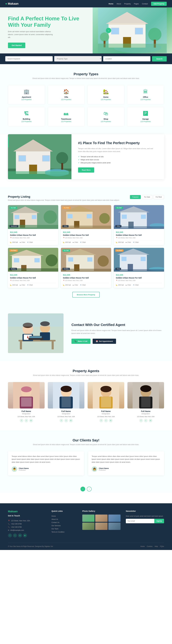  Describe the element at coordinates (33, 235) in the screenshot. I see `prop-title-1: Golden Urban House For Sell` at that location.